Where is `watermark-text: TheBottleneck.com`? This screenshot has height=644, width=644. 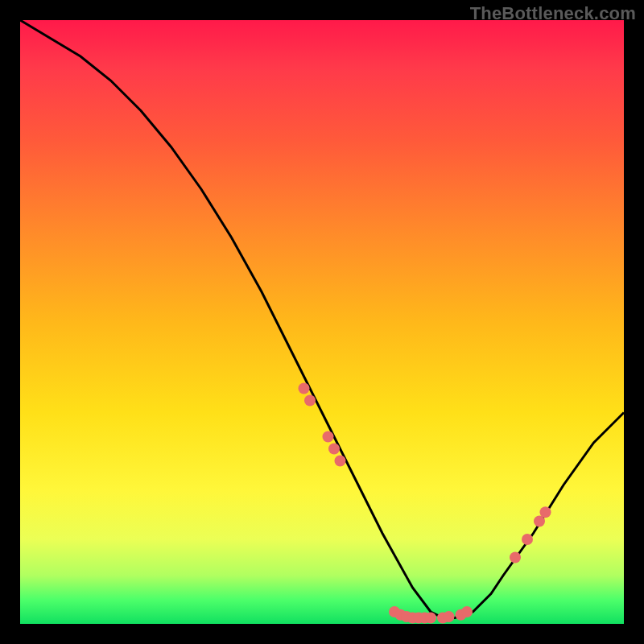
watermark-text: TheBottleneck.com is located at coordinates (553, 14).